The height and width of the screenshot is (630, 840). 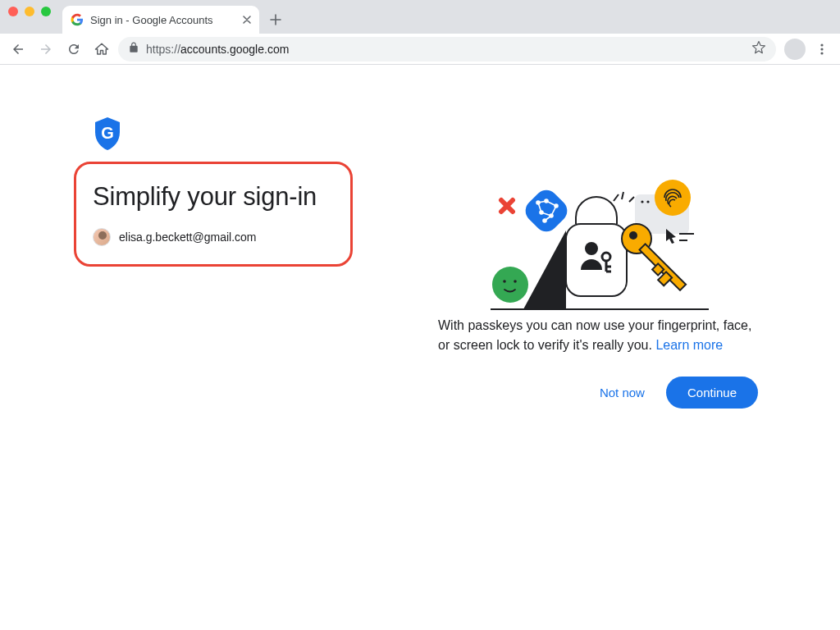 What do you see at coordinates (276, 20) in the screenshot?
I see `plus-icon` at bounding box center [276, 20].